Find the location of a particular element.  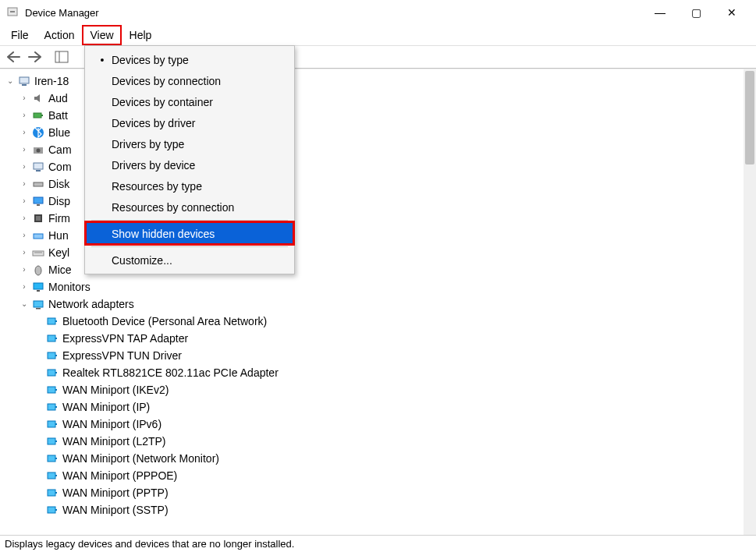

tree-device: ExpressVPN TUN Driver is located at coordinates (395, 356).